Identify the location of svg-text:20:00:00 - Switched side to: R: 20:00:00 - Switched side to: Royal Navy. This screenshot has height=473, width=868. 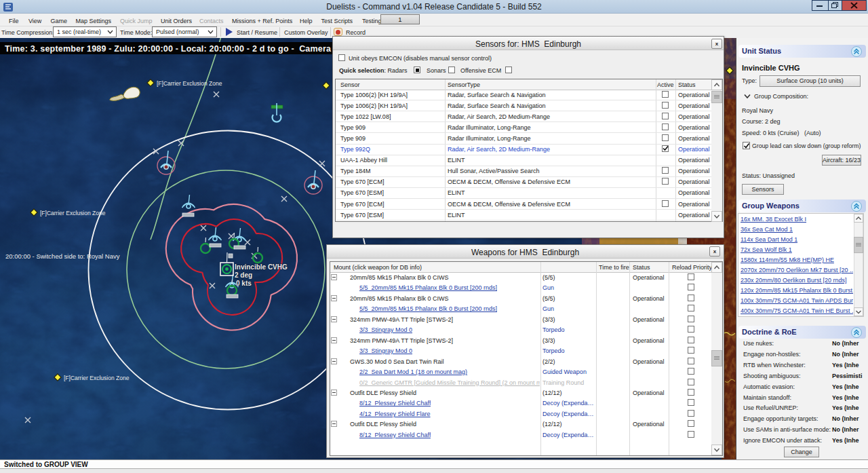
(62, 257).